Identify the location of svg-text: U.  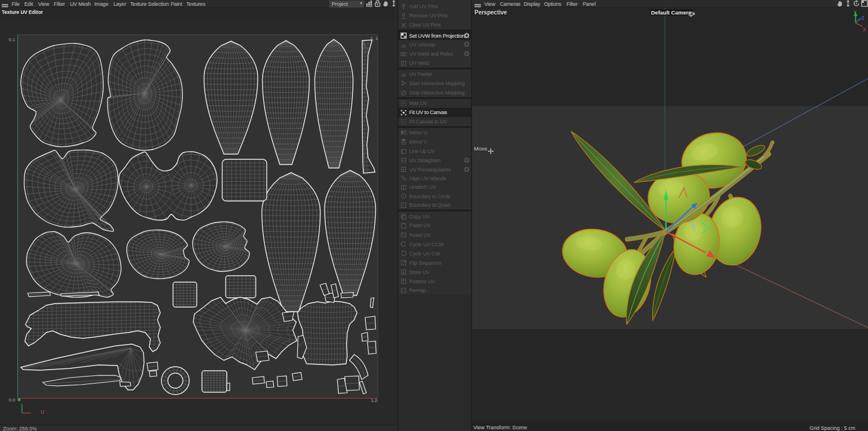
(43, 412).